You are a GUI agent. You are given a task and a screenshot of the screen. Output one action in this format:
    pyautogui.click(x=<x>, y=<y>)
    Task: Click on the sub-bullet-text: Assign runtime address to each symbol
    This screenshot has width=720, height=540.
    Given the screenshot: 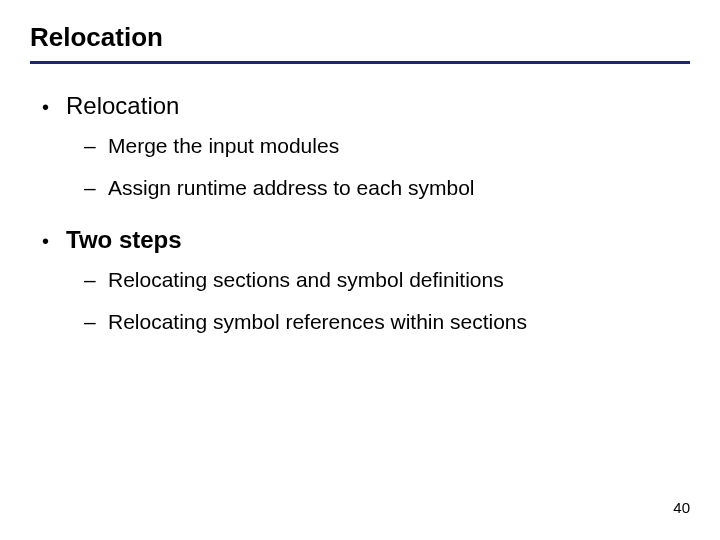 What is the action you would take?
    pyautogui.click(x=292, y=188)
    